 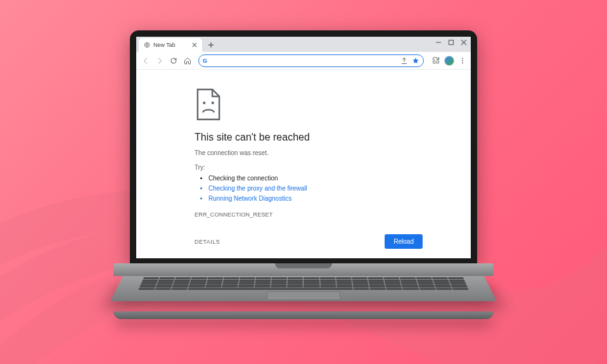 What do you see at coordinates (188, 61) in the screenshot?
I see `home-button` at bounding box center [188, 61].